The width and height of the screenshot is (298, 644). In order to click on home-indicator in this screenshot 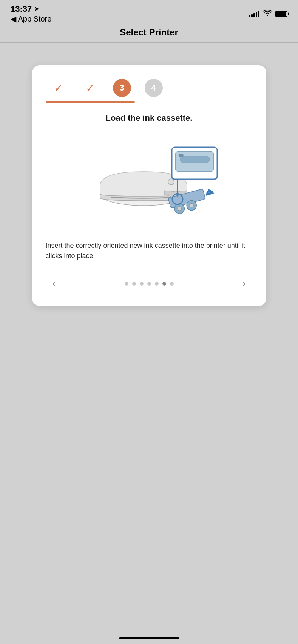, I will do `click(149, 638)`.